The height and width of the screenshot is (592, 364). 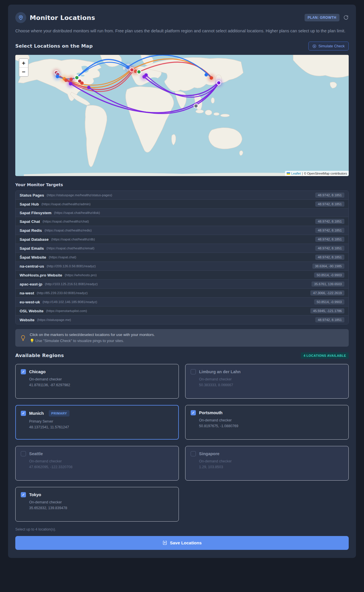 What do you see at coordinates (332, 46) in the screenshot?
I see `simulate-check-label: Simulate Check` at bounding box center [332, 46].